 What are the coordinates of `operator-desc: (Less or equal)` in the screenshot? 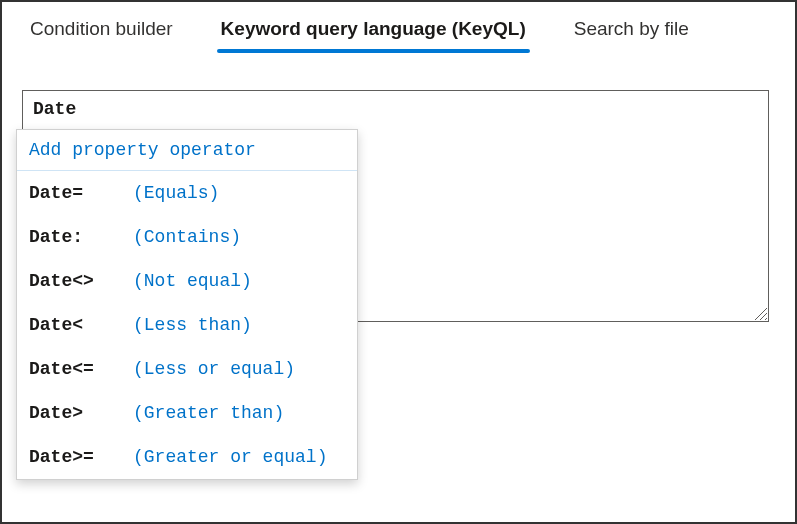 It's located at (214, 369).